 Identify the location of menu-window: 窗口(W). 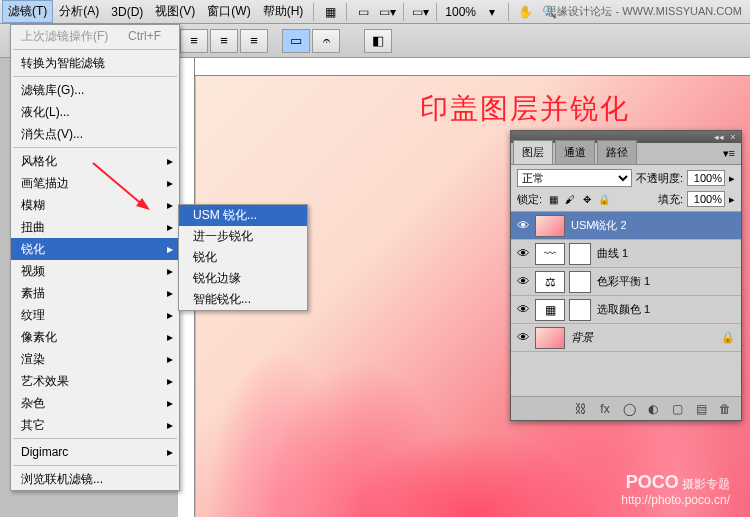
(228, 12).